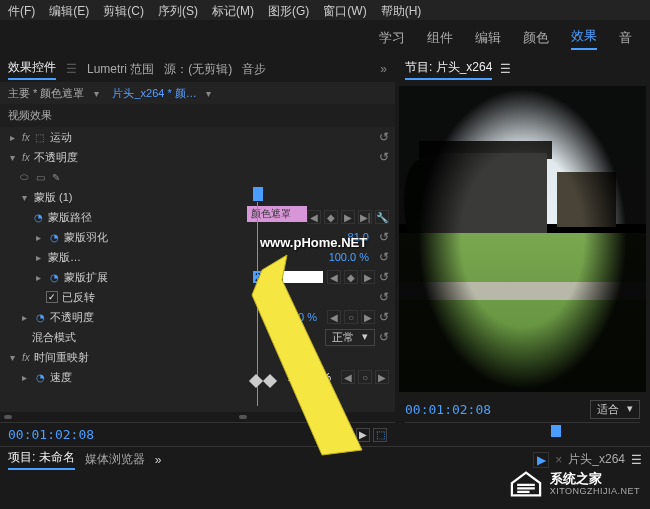 The width and height of the screenshot is (650, 509). I want to click on row-speed: ▸ ◔ 速度 100.00% ◀ ○ ▶, so click(198, 377).